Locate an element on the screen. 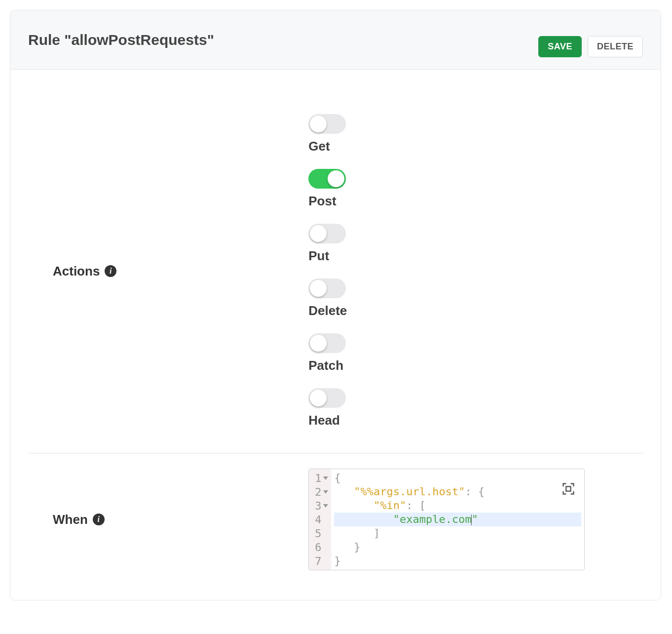  toggle-item-head: Head is located at coordinates (476, 408).